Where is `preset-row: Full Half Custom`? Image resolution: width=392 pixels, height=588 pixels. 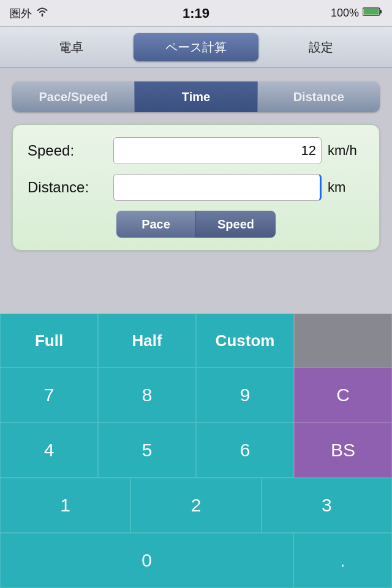
preset-row: Full Half Custom is located at coordinates (196, 341).